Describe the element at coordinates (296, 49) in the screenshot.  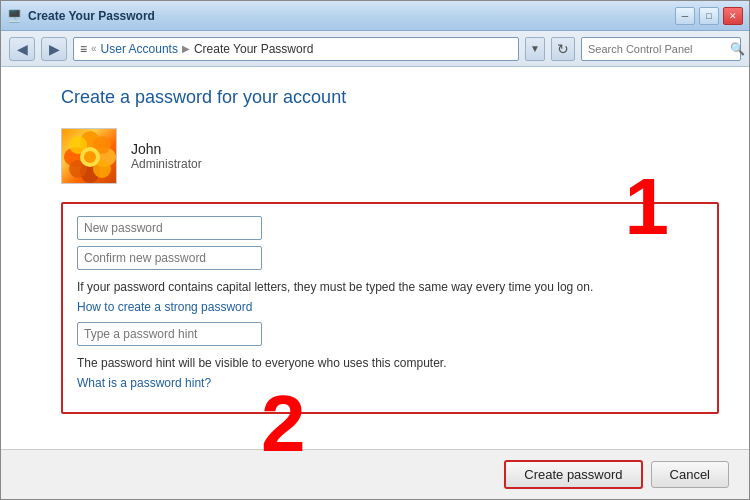
I see `breadcrumb: ≡ « User Accounts ▶ Create Your Password` at that location.